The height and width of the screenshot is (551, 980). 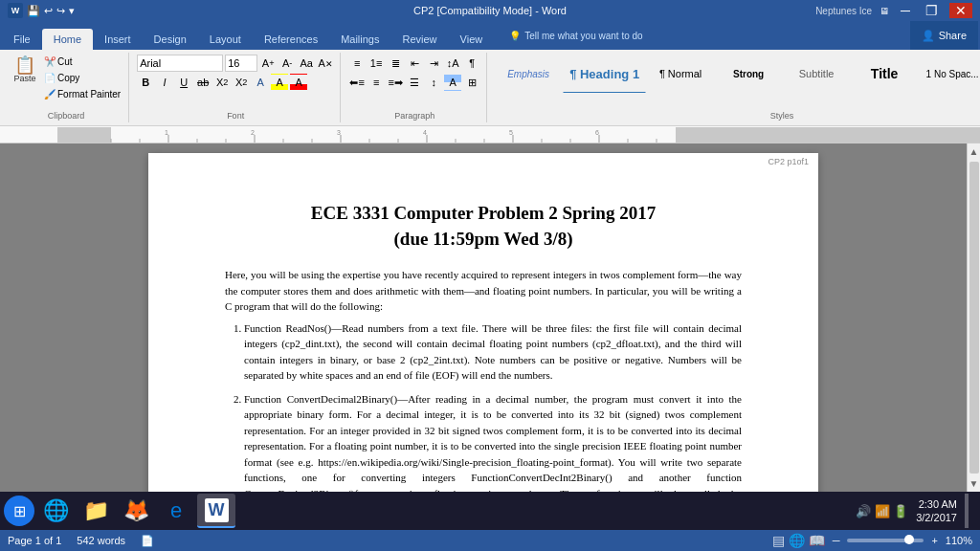 What do you see at coordinates (483, 226) in the screenshot?
I see `document-title: ECE 3331 Computer Problem 2 Spring 2017 …` at bounding box center [483, 226].